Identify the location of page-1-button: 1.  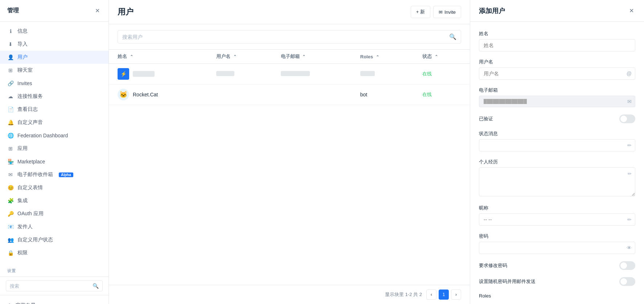
(444, 295).